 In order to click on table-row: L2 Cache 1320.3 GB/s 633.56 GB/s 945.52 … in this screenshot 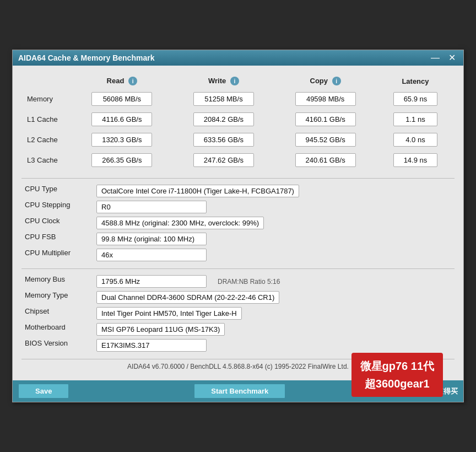, I will do `click(238, 140)`.